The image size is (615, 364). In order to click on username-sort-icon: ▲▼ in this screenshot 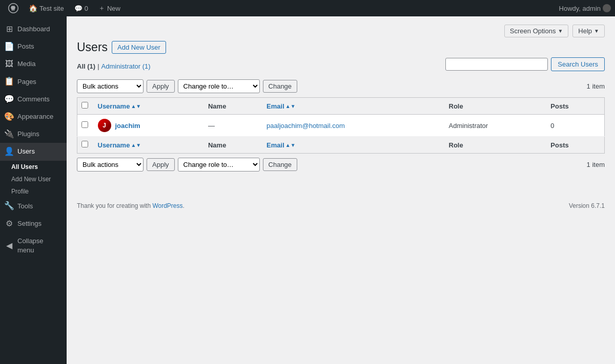, I will do `click(136, 106)`.